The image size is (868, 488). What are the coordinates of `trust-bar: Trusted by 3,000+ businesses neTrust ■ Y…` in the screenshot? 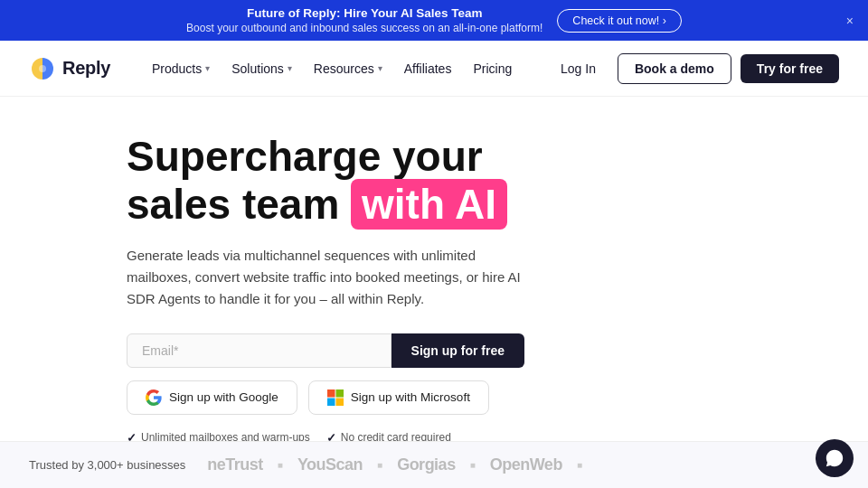 It's located at (434, 465).